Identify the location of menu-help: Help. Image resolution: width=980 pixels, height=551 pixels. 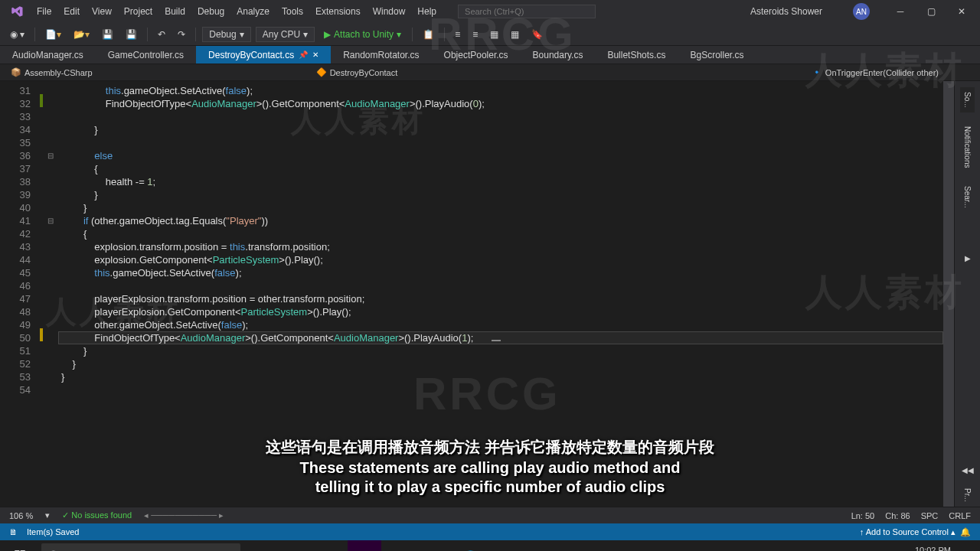
(427, 11).